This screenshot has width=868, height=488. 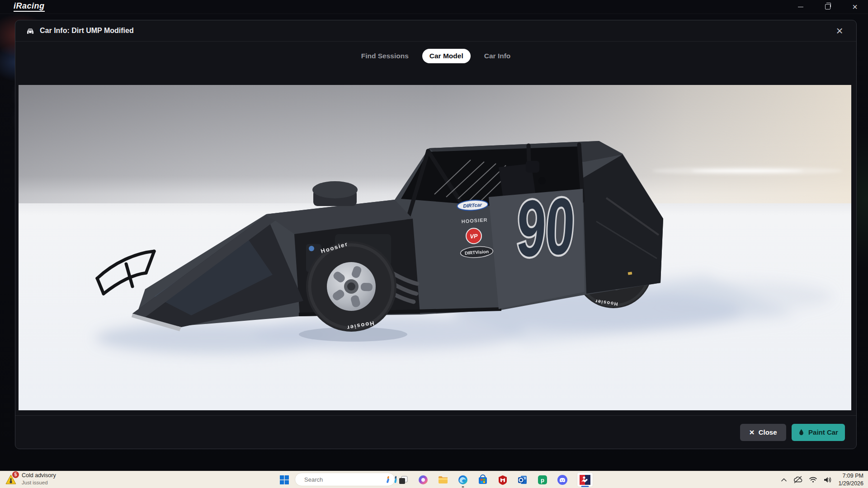 I want to click on copilot-icon, so click(x=423, y=480).